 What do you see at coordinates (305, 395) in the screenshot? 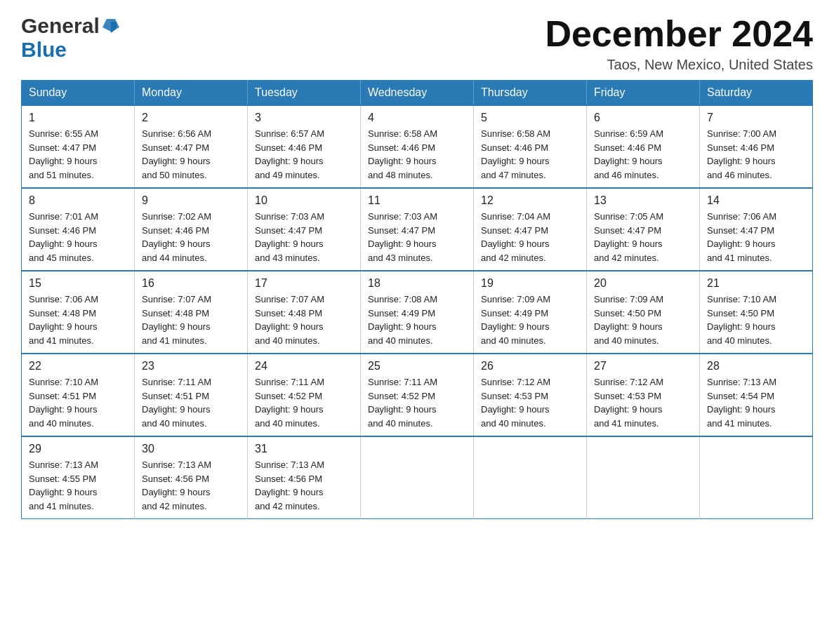
I see `calendar-day-cell: 24 Sunrise: 7:11 AM Sunset: 4:52 PM Dayl…` at bounding box center [305, 395].